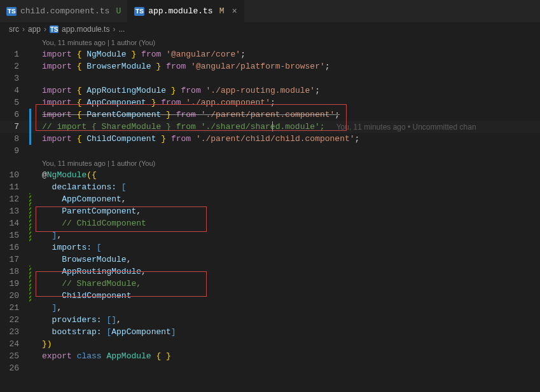  I want to click on code-line: 6import { ParentComponent } from './pare…, so click(270, 114).